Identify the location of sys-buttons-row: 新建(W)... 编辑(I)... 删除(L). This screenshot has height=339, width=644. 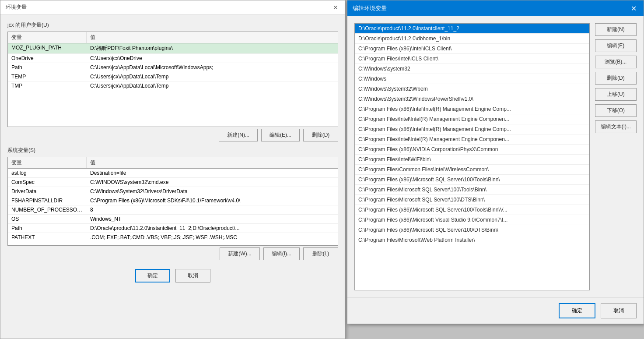
(173, 254).